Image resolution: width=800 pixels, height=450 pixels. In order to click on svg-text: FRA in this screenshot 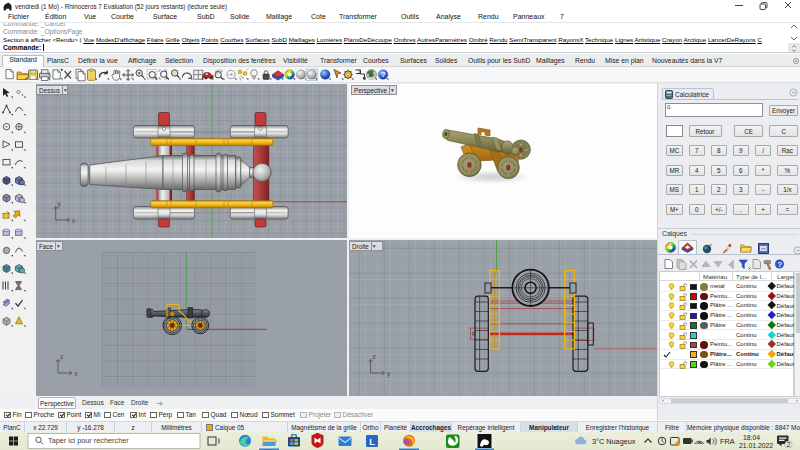, I will do `click(728, 442)`.